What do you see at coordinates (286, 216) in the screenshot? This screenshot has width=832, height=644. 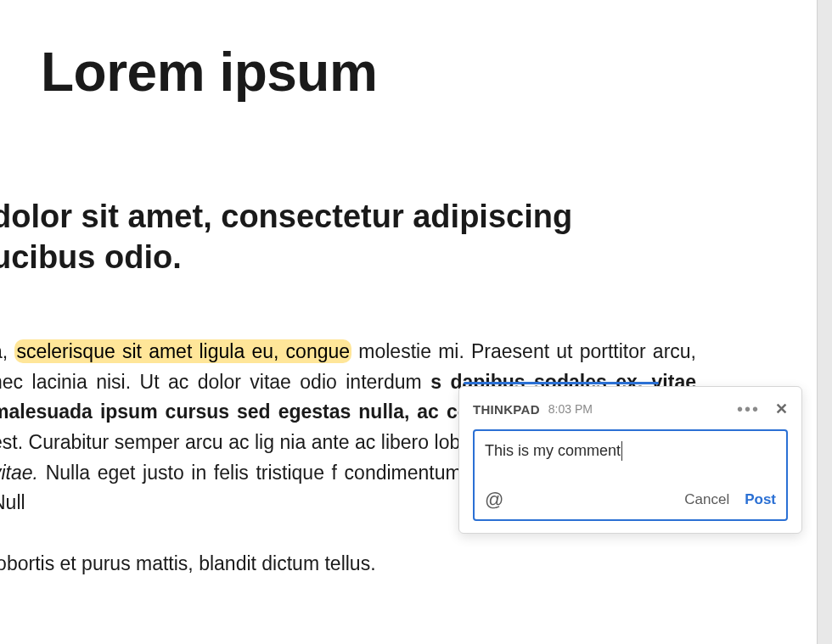 I see `subheading-line-1: dolor sit amet, consectetur adipiscing` at bounding box center [286, 216].